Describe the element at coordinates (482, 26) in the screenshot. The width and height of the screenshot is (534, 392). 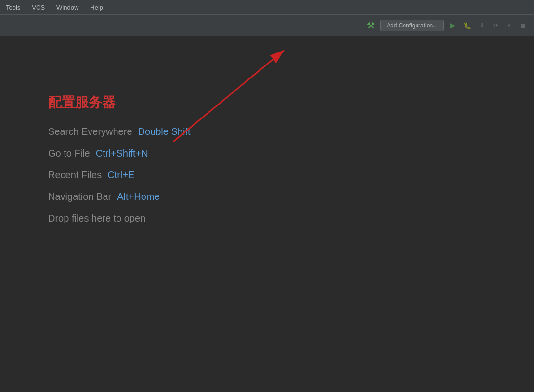
I see `coverage-icon: ⇩` at that location.